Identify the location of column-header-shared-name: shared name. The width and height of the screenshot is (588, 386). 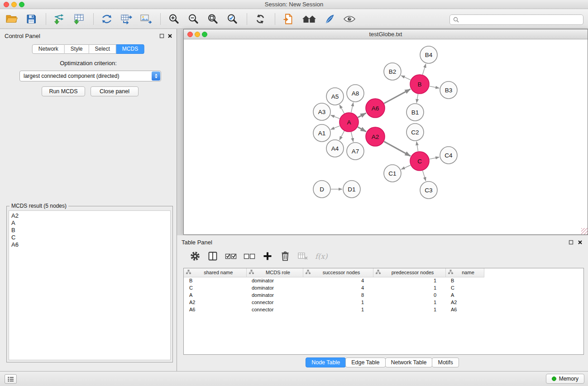
(215, 272).